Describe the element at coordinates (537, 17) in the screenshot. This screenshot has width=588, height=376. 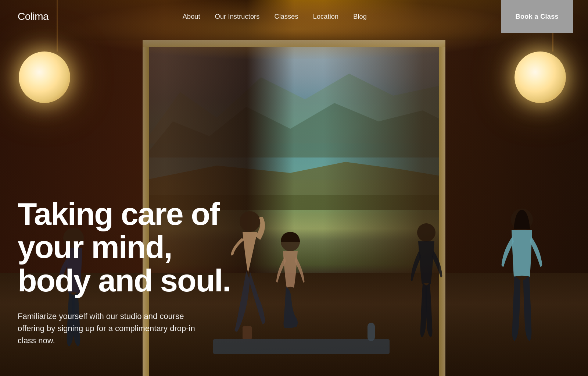
I see `book-class-button: Book a Class` at that location.